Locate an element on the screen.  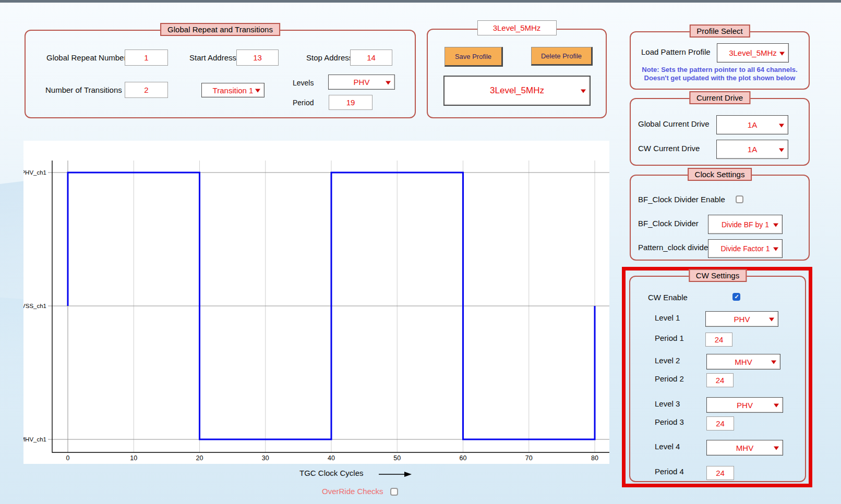
level-2-select: MHV is located at coordinates (743, 362).